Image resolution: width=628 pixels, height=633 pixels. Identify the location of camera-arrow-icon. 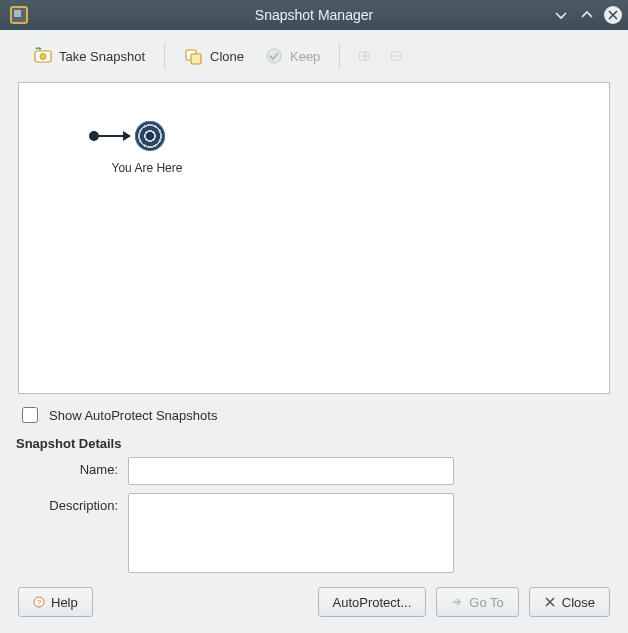
(43, 56).